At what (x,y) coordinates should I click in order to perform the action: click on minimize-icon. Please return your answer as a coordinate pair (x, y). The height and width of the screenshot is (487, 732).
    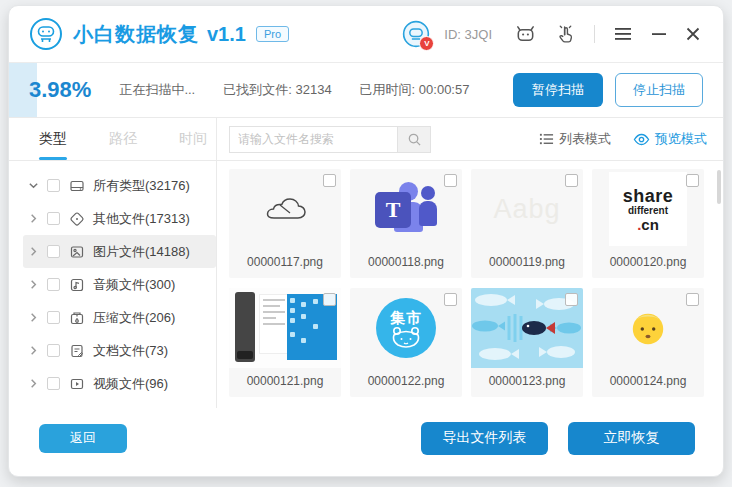
    Looking at the image, I should click on (659, 34).